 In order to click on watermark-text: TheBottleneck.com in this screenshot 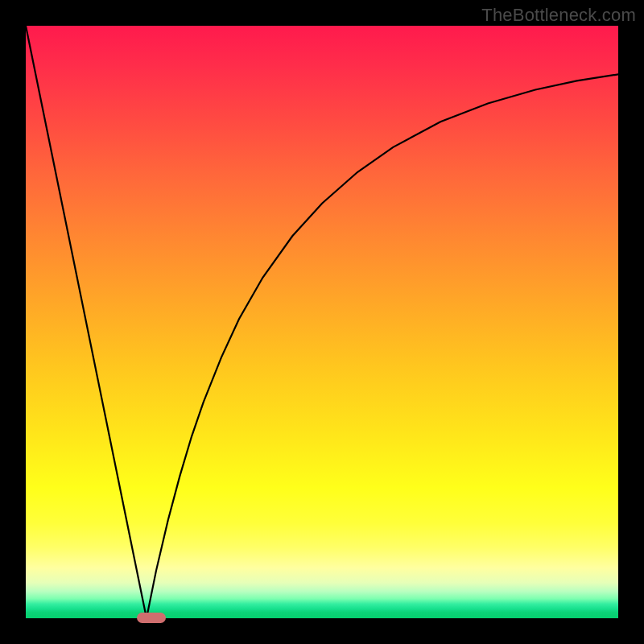, I will do `click(559, 15)`.